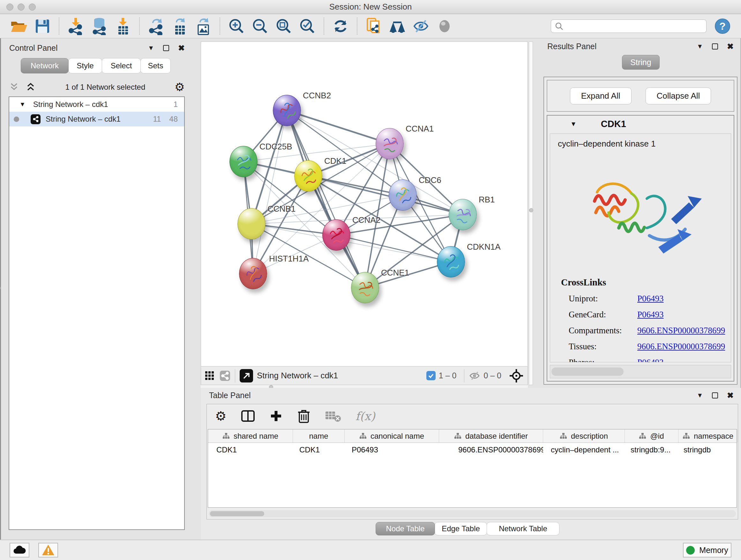  Describe the element at coordinates (156, 26) in the screenshot. I see `export-network-button` at that location.